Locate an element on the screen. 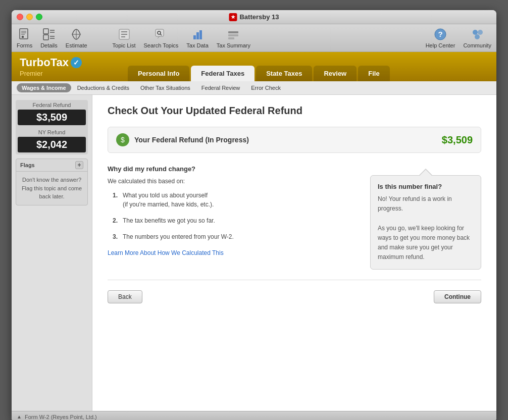  statusbar-arrow-icon: ▲ is located at coordinates (19, 417).